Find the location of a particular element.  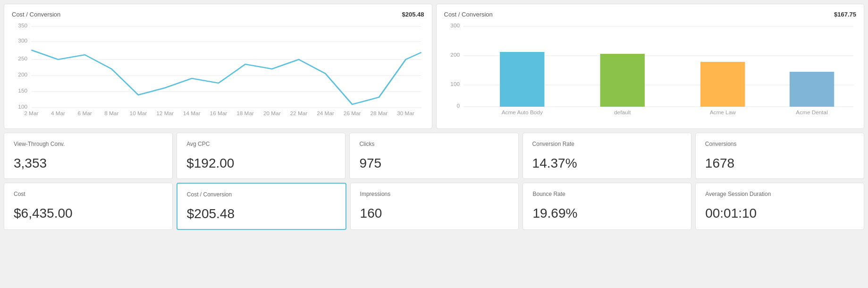

metric-label-view-through-conv: View-Through Conv. is located at coordinates (88, 144).